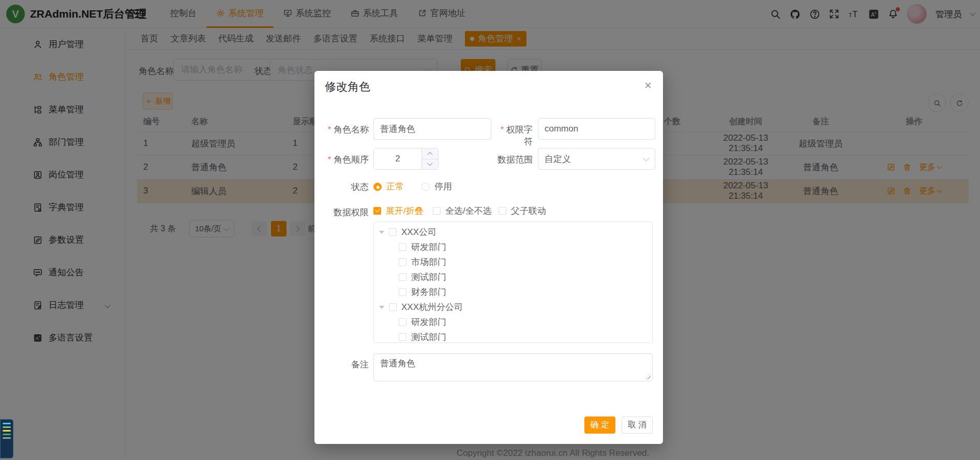 The width and height of the screenshot is (980, 460). I want to click on increase-button, so click(430, 154).